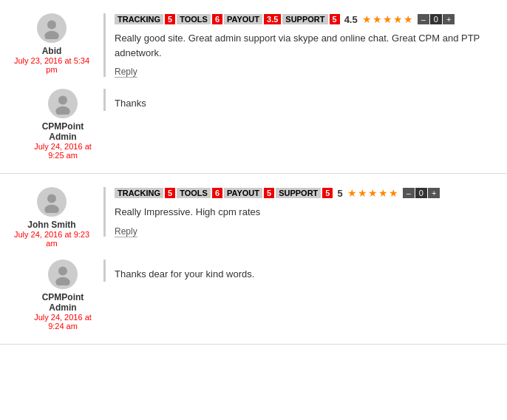 This screenshot has height=420, width=507. Describe the element at coordinates (63, 302) in the screenshot. I see `admin-name-2: CPMPoint Admin` at that location.